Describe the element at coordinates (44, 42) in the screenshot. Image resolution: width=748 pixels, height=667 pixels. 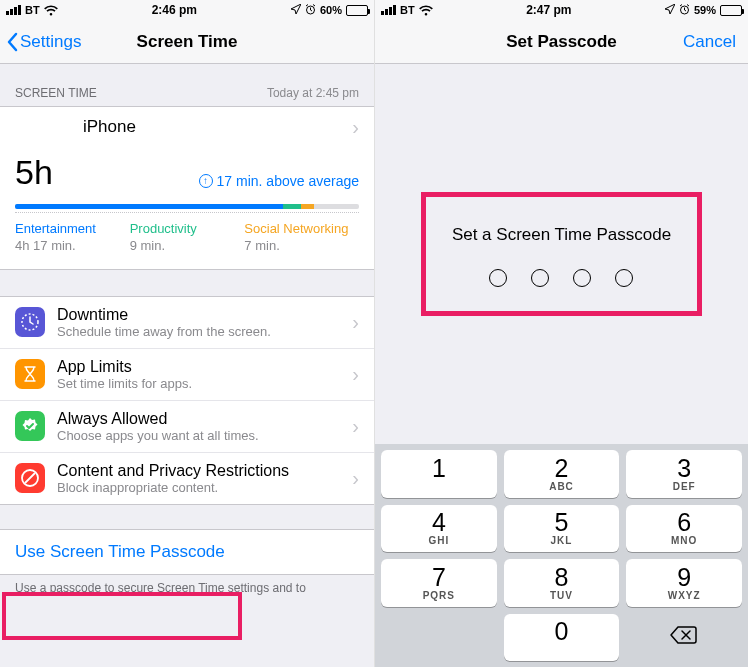
I see `back-button: Settings` at that location.